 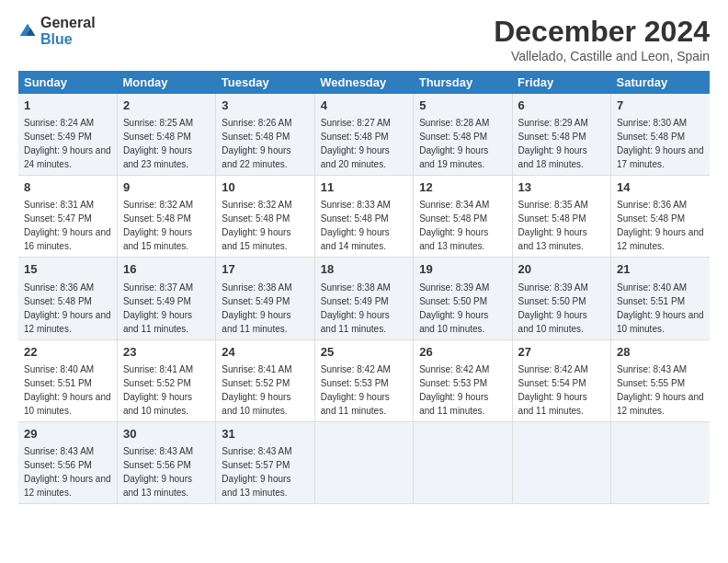 What do you see at coordinates (364, 298) in the screenshot?
I see `week-row-2: 15 Sunrise: 8:36 AM Sunset: 5:48 PM Dayl…` at bounding box center [364, 298].